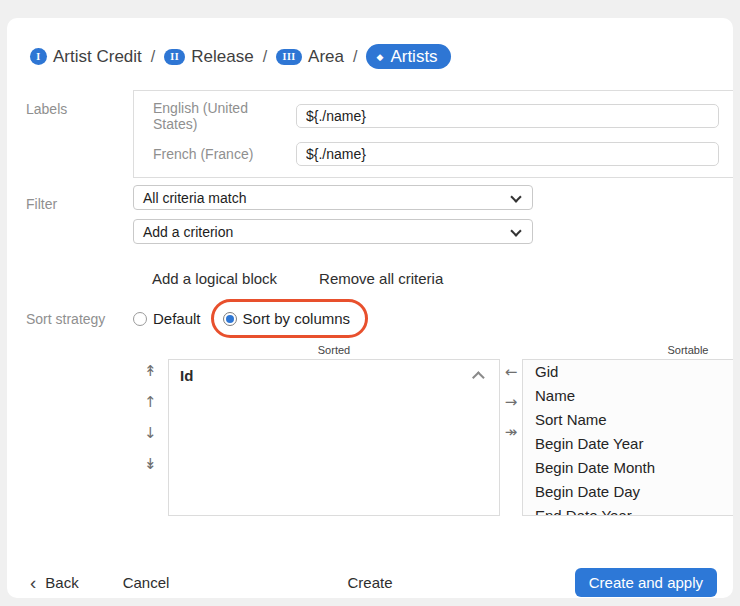 This screenshot has height=606, width=740. I want to click on move-down-icon: ↓, so click(150, 433).